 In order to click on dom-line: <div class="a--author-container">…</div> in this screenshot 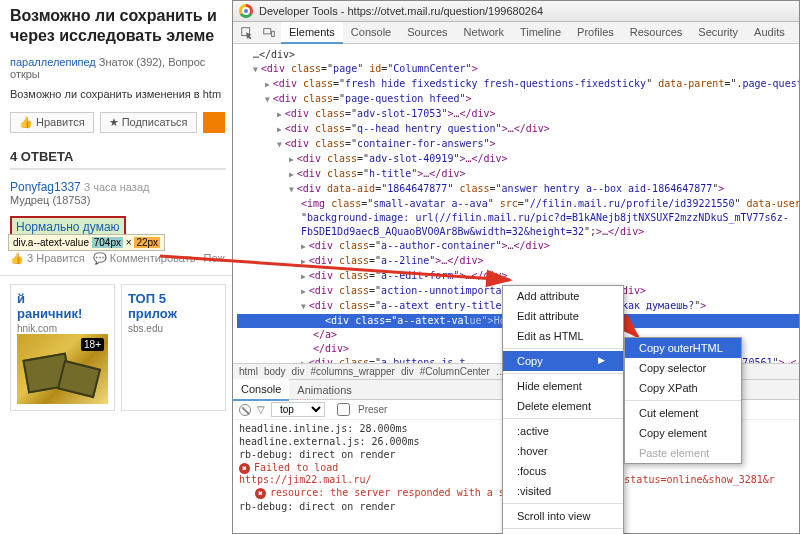, I will do `click(518, 246)`.